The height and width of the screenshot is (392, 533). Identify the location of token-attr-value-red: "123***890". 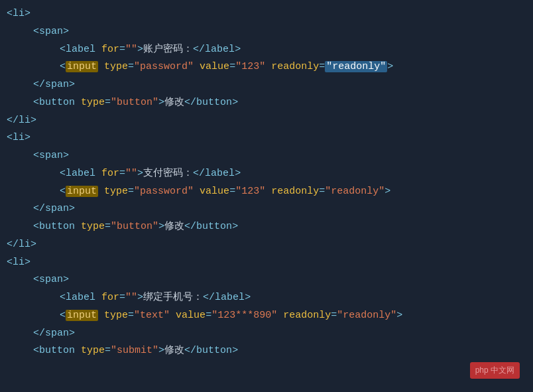
(244, 316).